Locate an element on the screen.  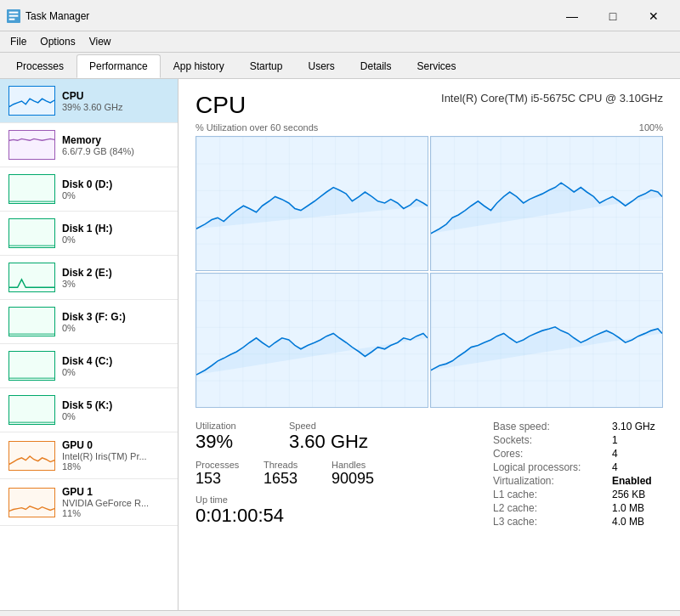
processes-group: Processes 153 is located at coordinates (230, 474).